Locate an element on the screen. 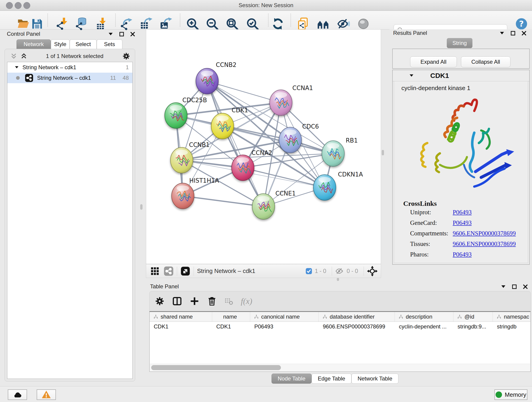 The width and height of the screenshot is (532, 402). left-splitter-handle is located at coordinates (141, 207).